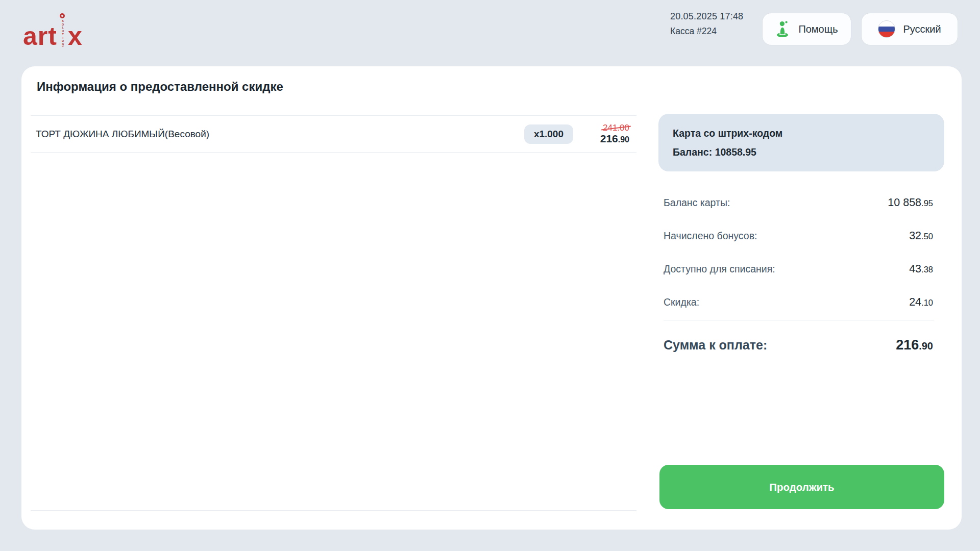  What do you see at coordinates (611, 139) in the screenshot?
I see `item-new-price: 216.90` at bounding box center [611, 139].